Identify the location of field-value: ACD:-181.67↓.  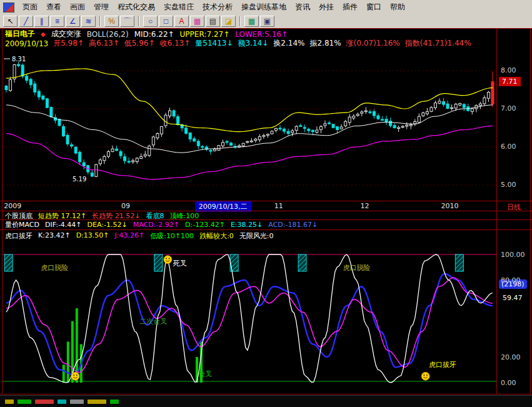
(293, 225).